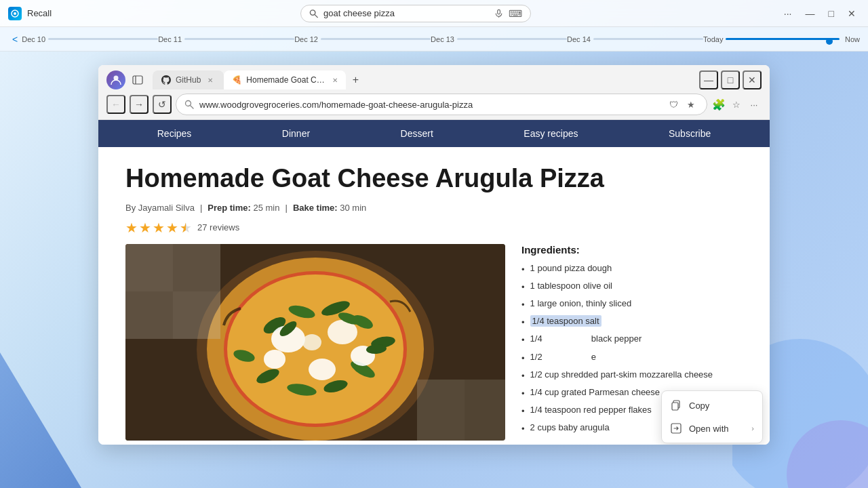 Image resolution: width=868 pixels, height=488 pixels. I want to click on timeline-bar-dec11, so click(239, 39).